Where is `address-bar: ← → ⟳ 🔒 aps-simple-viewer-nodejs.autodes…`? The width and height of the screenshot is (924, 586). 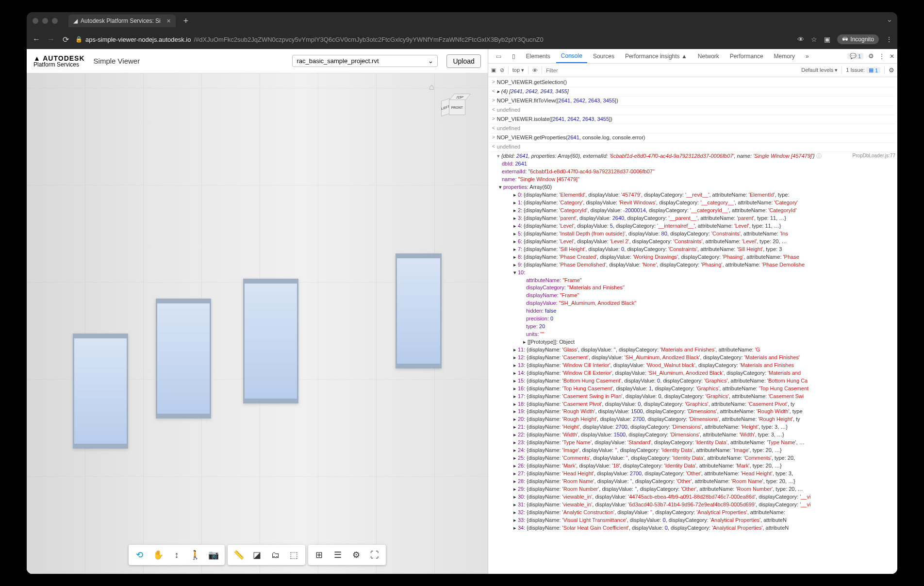 address-bar: ← → ⟳ 🔒 aps-simple-viewer-nodejs.autodes… is located at coordinates (462, 39).